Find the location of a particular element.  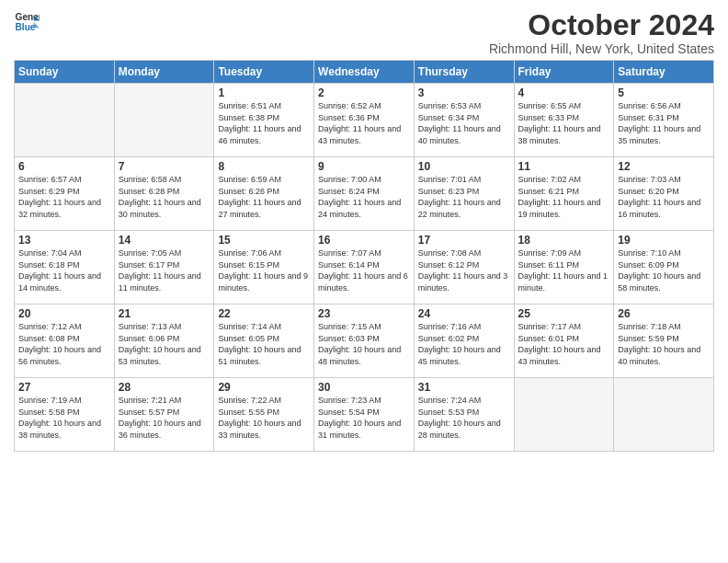

calendar-cell: 10Sunrise: 7:01 AMSunset: 6:23 PMDayligh… is located at coordinates (463, 194).